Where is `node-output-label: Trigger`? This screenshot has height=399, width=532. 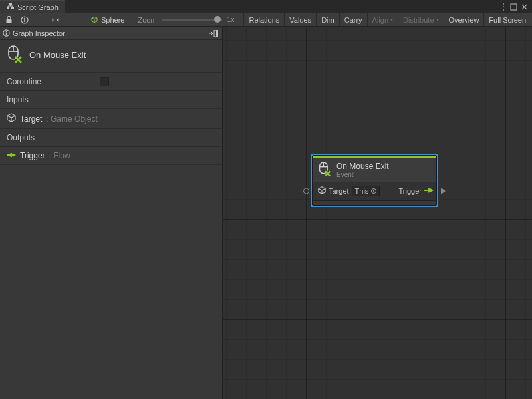 node-output-label: Trigger is located at coordinates (410, 191).